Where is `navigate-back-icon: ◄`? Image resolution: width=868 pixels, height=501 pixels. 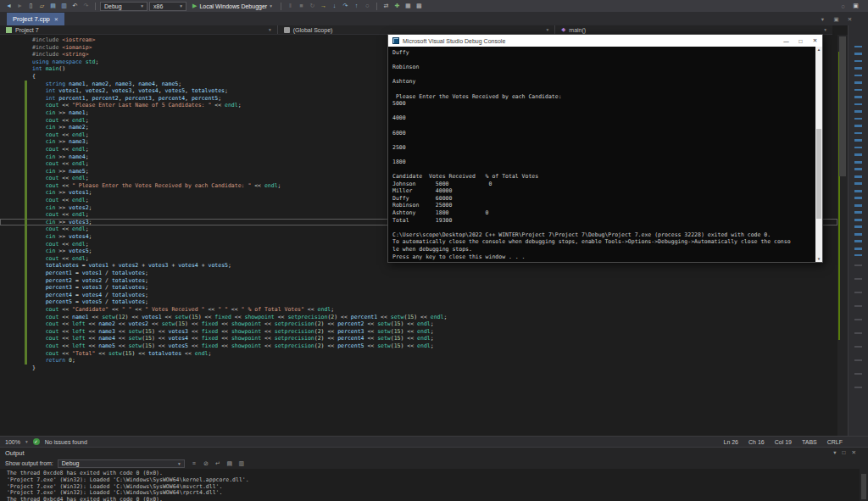
navigate-back-icon: ◄ is located at coordinates (8, 6).